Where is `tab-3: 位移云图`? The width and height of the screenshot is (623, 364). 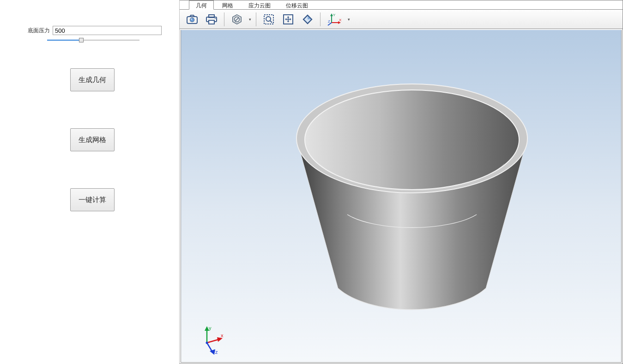 tab-3: 位移云图 is located at coordinates (297, 5).